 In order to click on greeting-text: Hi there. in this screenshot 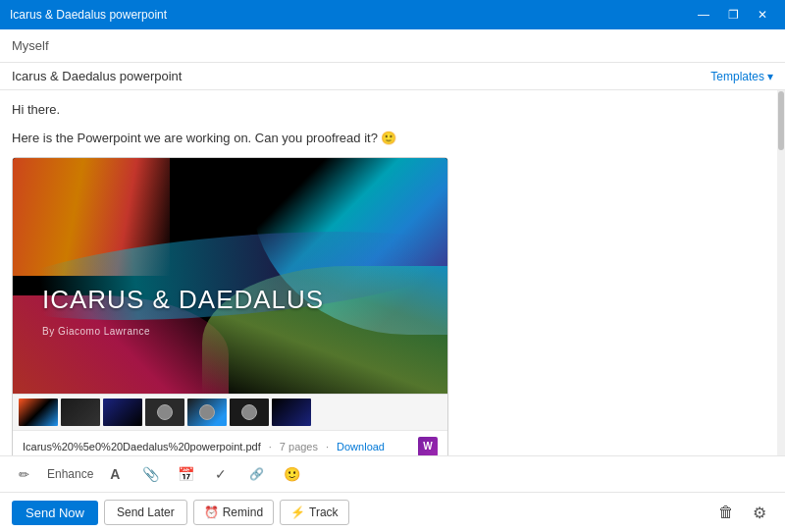, I will do `click(392, 110)`.